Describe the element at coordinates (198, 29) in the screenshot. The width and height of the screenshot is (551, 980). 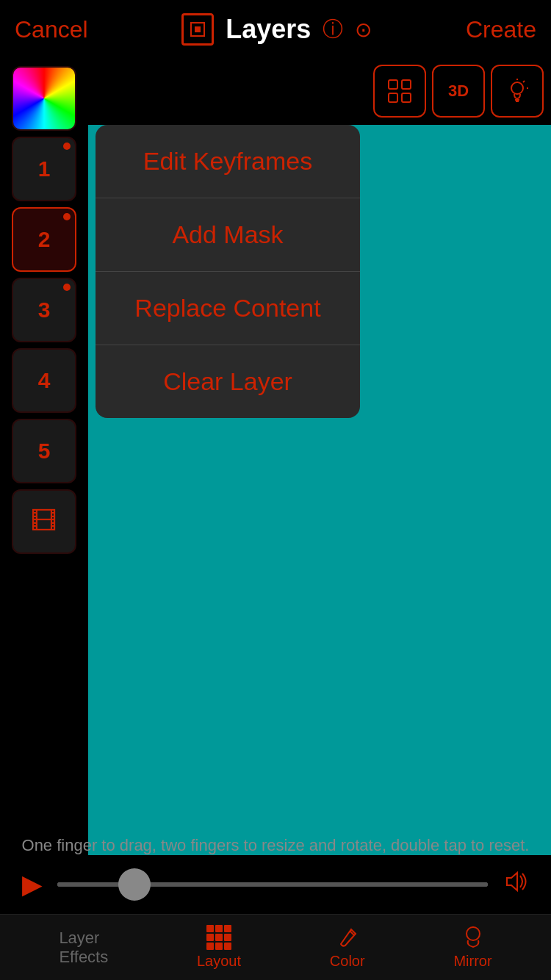
I see `qr-dot` at that location.